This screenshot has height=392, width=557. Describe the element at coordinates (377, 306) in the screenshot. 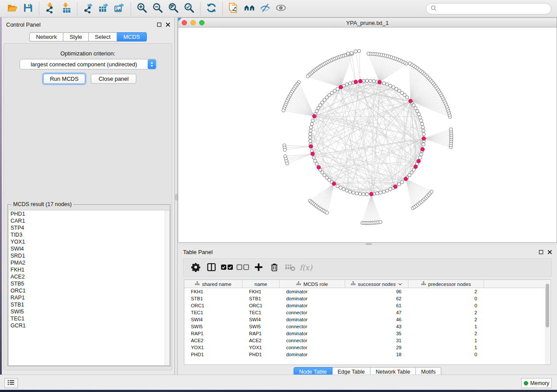

I see `cell-successor-nodes: 61` at that location.